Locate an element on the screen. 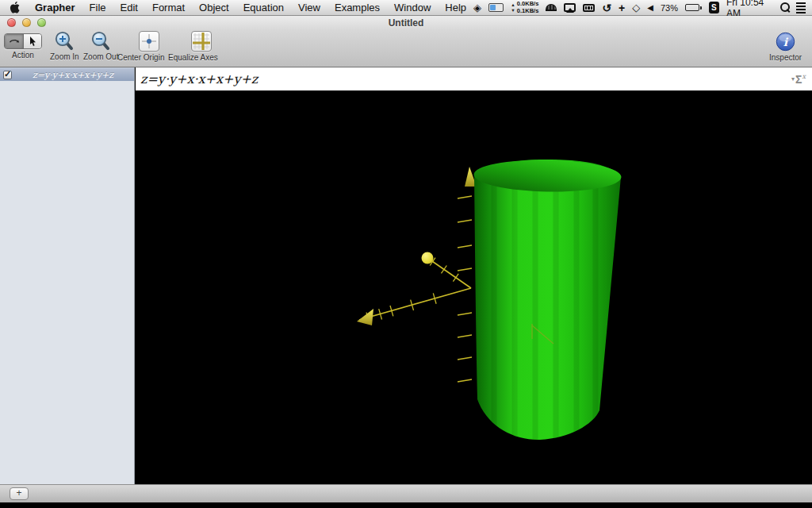 Image resolution: width=812 pixels, height=508 pixels. dropdown-arrow-icon: ▾ is located at coordinates (793, 79).